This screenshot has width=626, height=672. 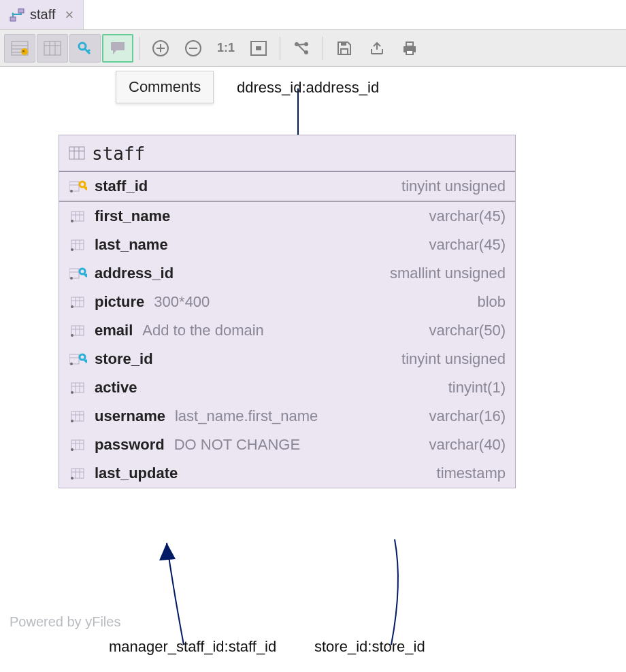 I want to click on column-name: staff_id, so click(x=121, y=186).